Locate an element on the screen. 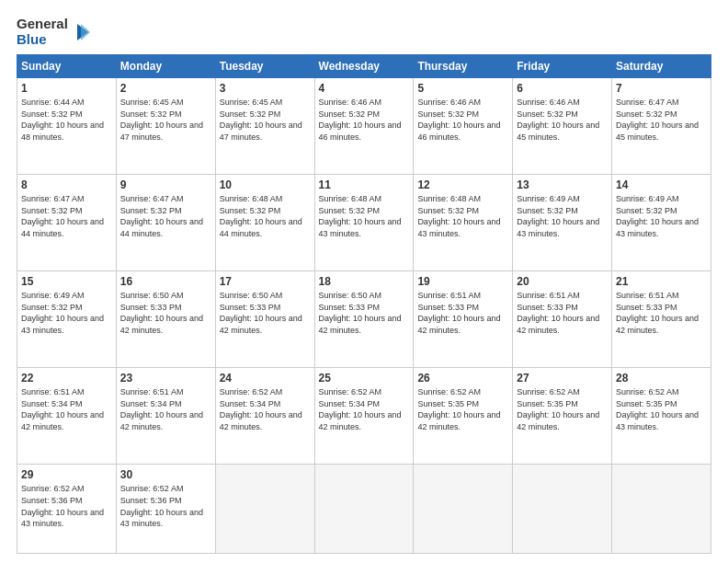 This screenshot has width=728, height=563. day-number: 5 is located at coordinates (463, 88).